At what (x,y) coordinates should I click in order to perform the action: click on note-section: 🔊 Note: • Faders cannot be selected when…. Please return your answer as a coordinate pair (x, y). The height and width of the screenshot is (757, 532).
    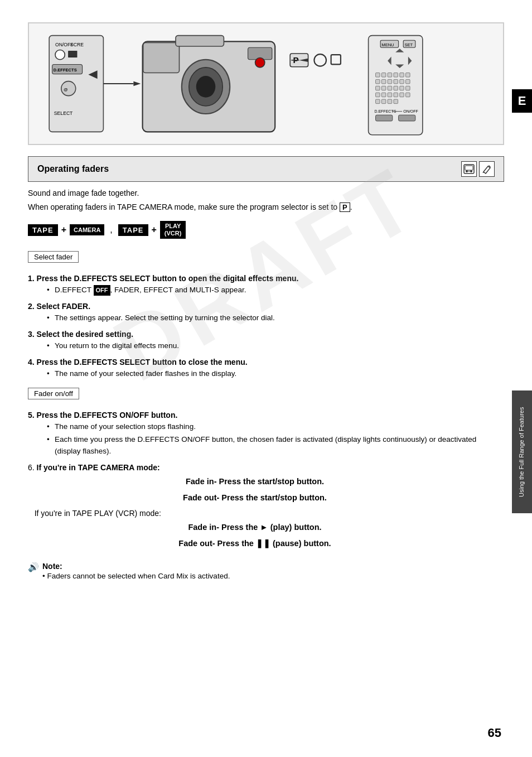
    Looking at the image, I should click on (255, 572).